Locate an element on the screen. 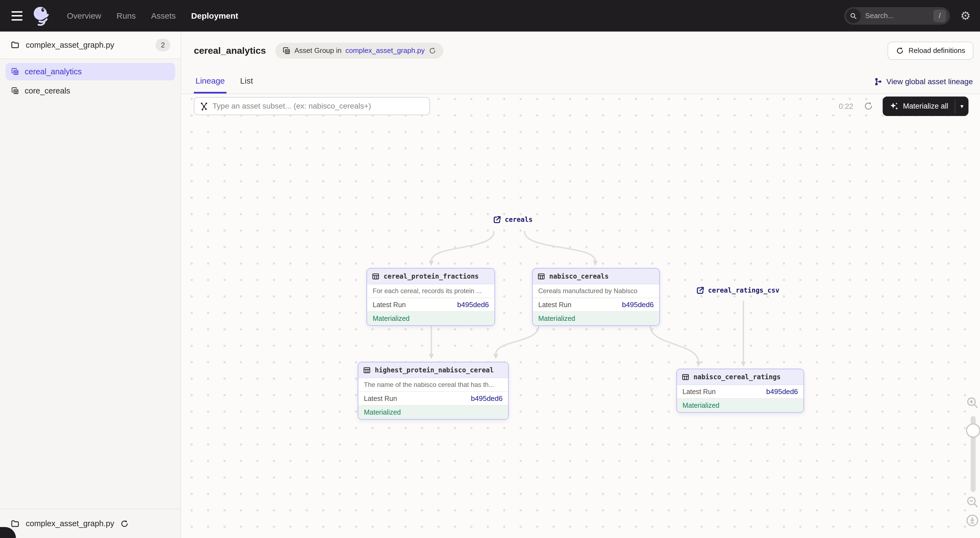 Image resolution: width=980 pixels, height=538 pixels. asset-node-highest-protein-nabisco-cereal: highest_protein_nabisco_cereal The name … is located at coordinates (433, 391).